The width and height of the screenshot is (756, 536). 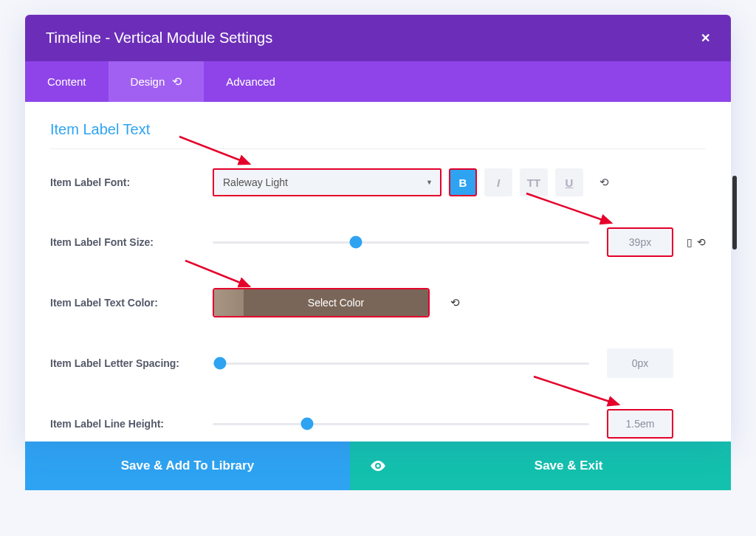 What do you see at coordinates (327, 182) in the screenshot?
I see `font-select: Raleway Light` at bounding box center [327, 182].